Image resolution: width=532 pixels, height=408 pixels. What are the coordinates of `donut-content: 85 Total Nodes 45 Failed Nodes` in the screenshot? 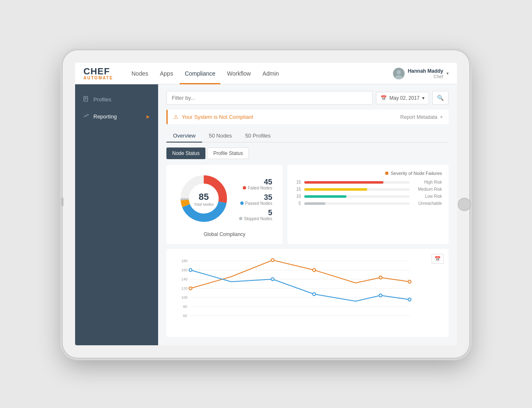 It's located at (225, 199).